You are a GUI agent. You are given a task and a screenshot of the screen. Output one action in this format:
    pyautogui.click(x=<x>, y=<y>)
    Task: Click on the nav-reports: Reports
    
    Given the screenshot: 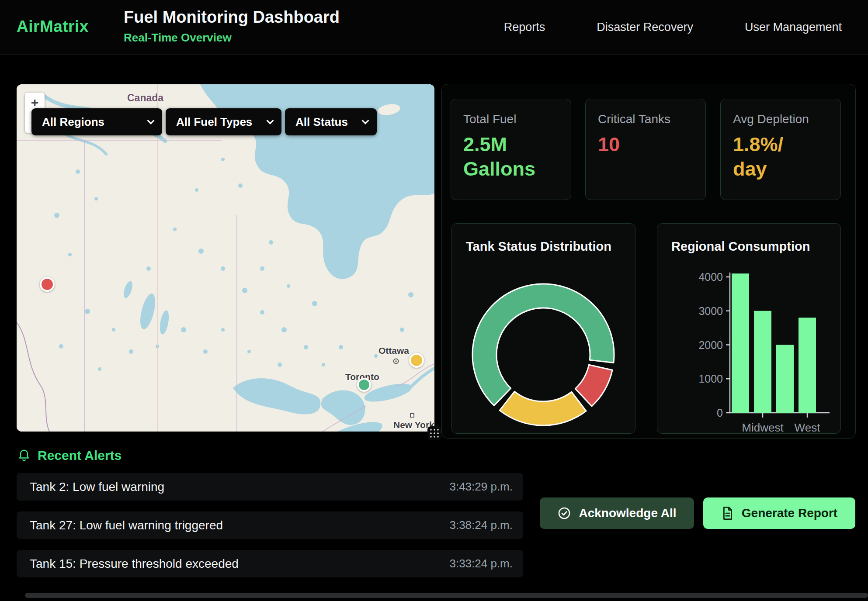 What is the action you would take?
    pyautogui.click(x=524, y=27)
    